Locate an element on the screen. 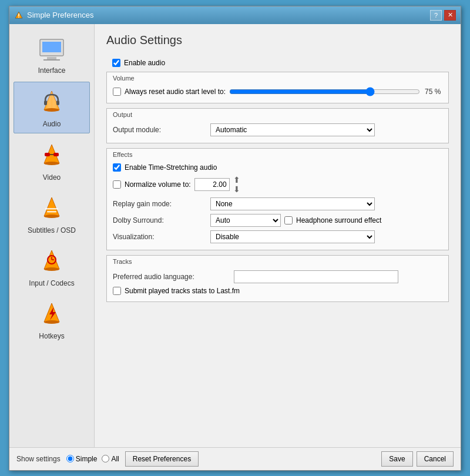 Image resolution: width=470 pixels, height=476 pixels. help-button: ? is located at coordinates (436, 15).